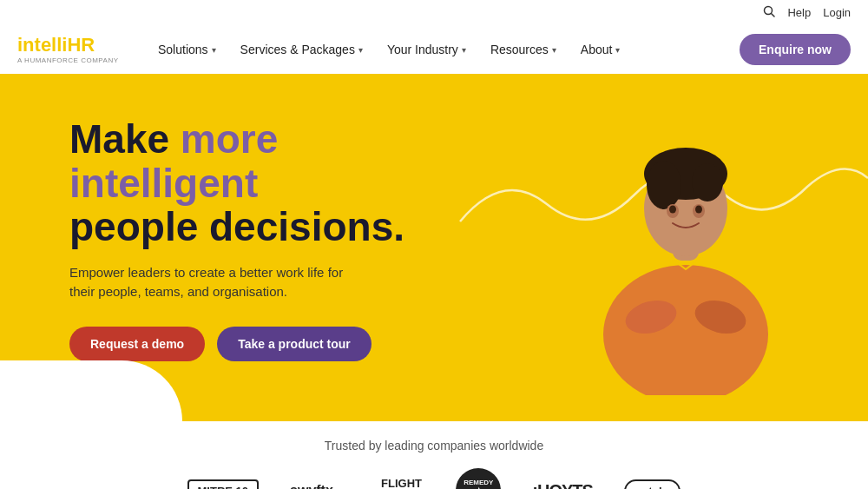 Image resolution: width=868 pixels, height=489 pixels. I want to click on utility-bar: Help Login, so click(434, 12).